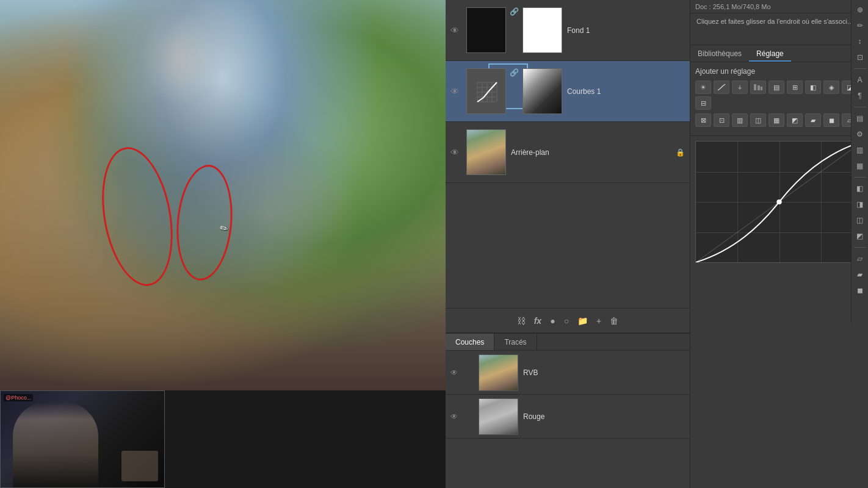  Describe the element at coordinates (568, 152) in the screenshot. I see `layer-arriere-plan: 👁 Arrière-plan 🔒` at that location.